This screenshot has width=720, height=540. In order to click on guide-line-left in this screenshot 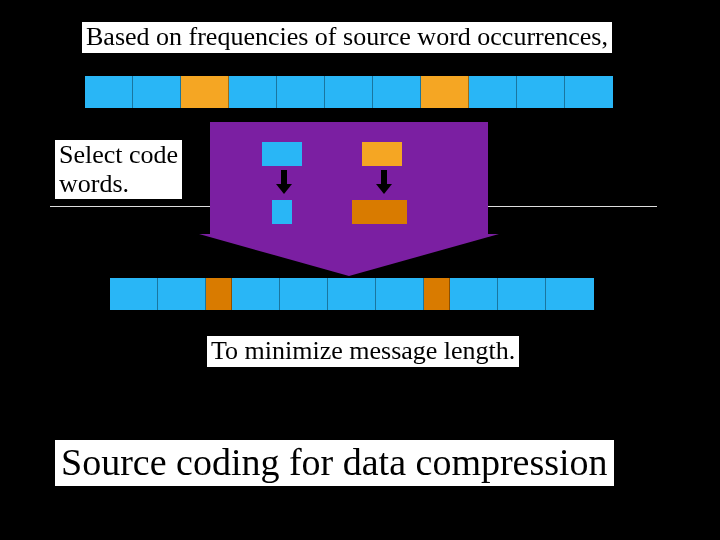, I will do `click(130, 206)`.